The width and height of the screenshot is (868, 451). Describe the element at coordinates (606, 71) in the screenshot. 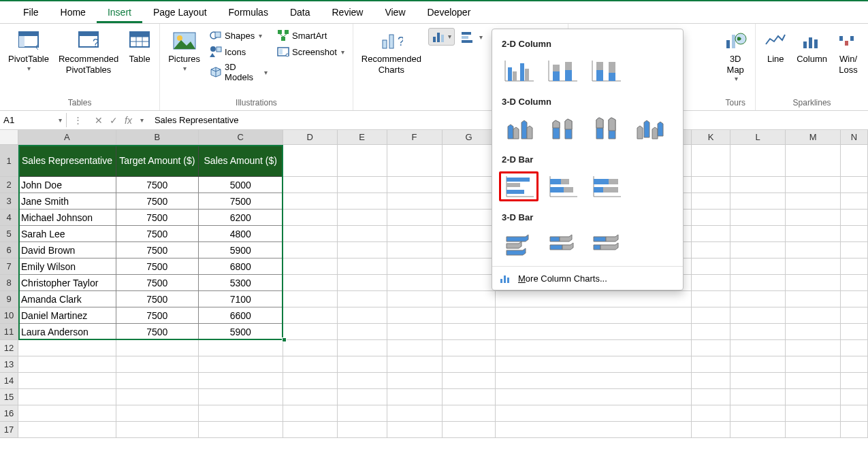

I see `chart-100-stacked-column` at that location.